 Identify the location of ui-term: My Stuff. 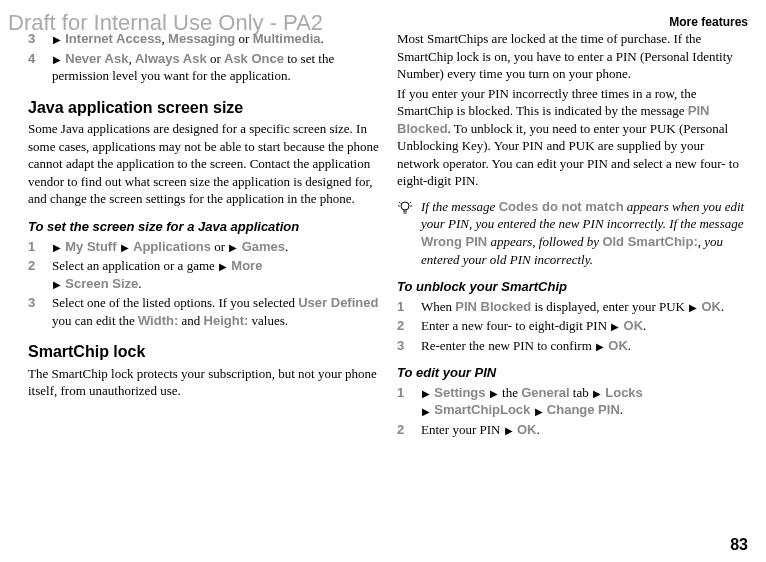
(90, 246).